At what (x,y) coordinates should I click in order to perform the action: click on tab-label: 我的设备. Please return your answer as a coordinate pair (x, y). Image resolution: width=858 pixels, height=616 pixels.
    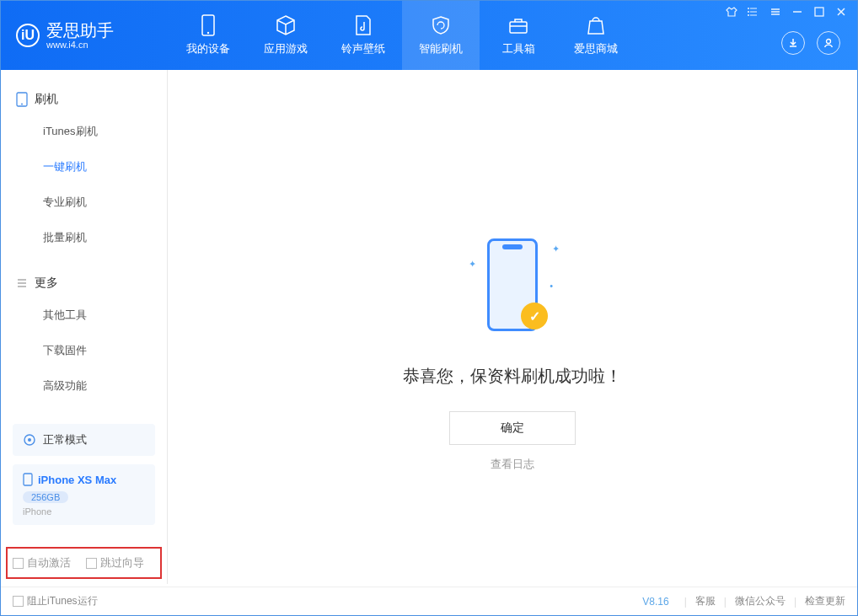
    Looking at the image, I should click on (208, 49).